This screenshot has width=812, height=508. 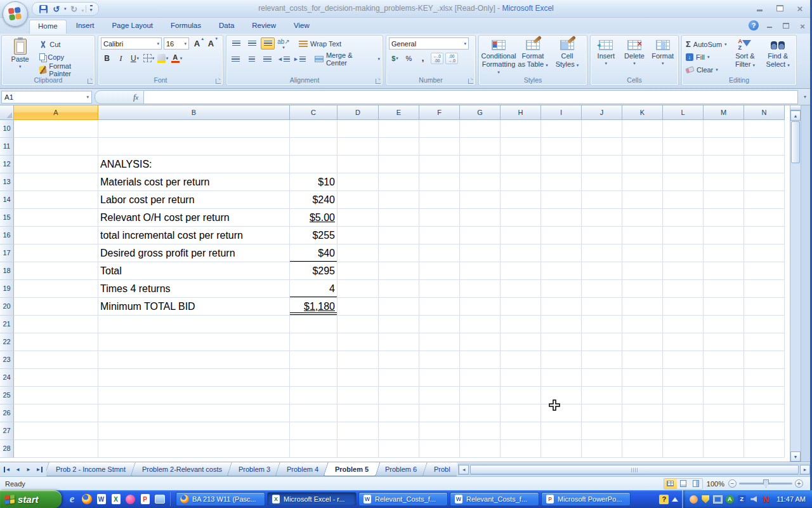 What do you see at coordinates (56, 236) in the screenshot?
I see `cell-A16` at bounding box center [56, 236].